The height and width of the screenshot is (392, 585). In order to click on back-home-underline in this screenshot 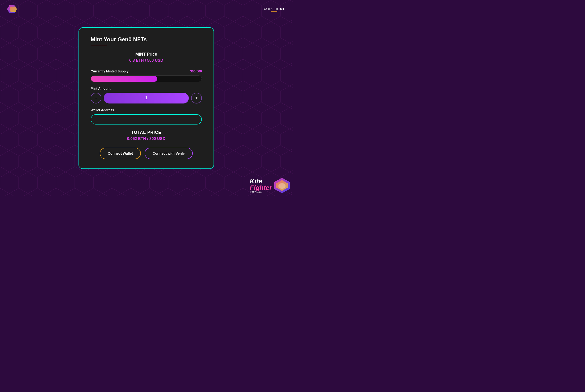, I will do `click(274, 12)`.